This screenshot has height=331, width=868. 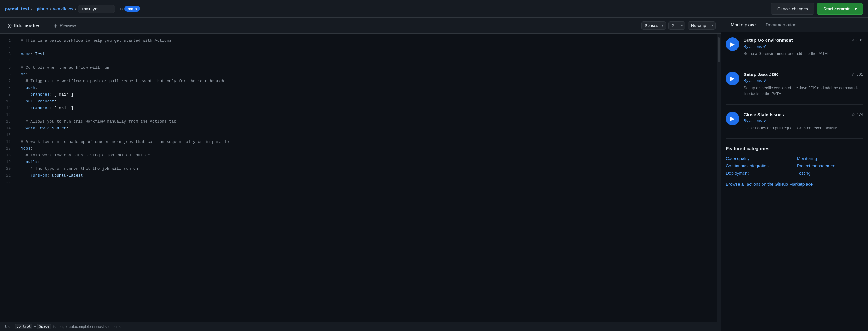 What do you see at coordinates (753, 121) in the screenshot?
I see `item-author-text-3: By actions` at bounding box center [753, 121].